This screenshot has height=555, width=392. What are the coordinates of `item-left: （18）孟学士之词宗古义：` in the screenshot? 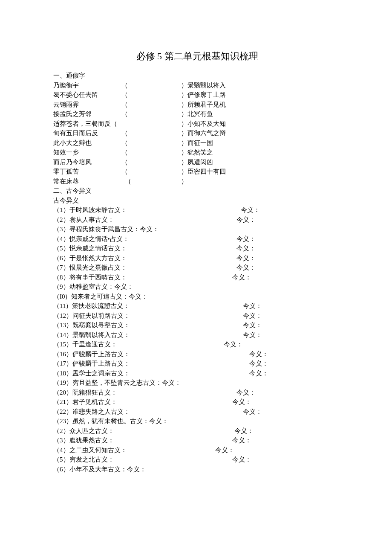 It's located at (151, 374).